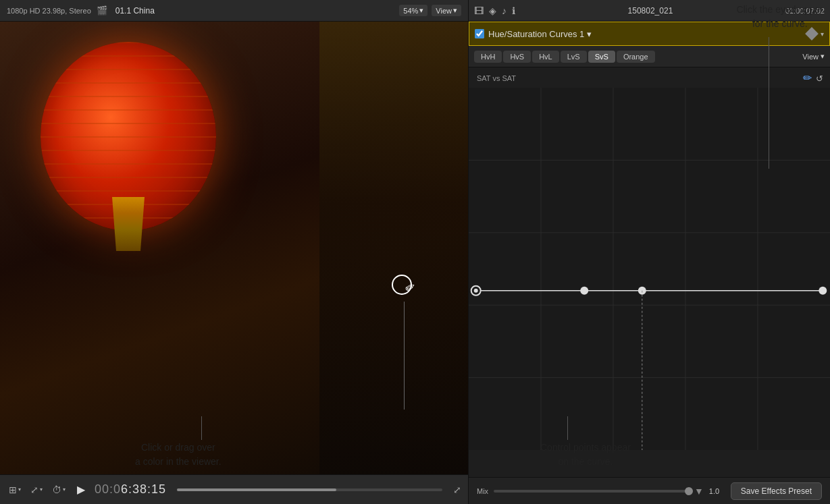  What do you see at coordinates (808, 78) in the screenshot?
I see `eyedropper-icon: ✏` at bounding box center [808, 78].